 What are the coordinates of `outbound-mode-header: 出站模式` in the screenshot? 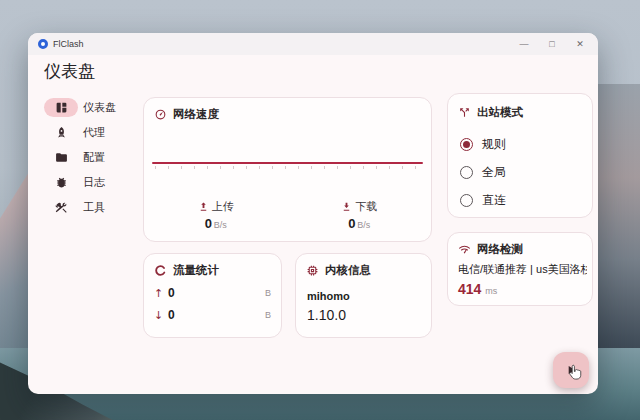 It's located at (490, 112).